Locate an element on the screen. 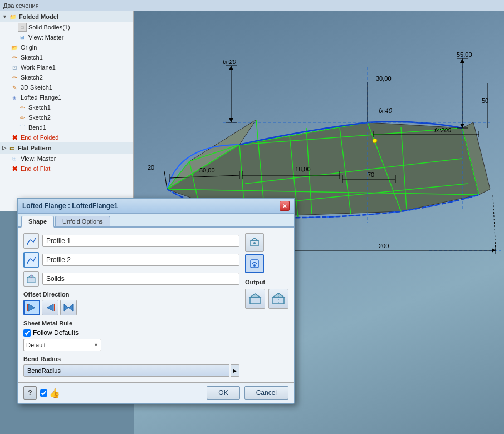 This screenshot has height=434, width=504. svg-text: 30,00 is located at coordinates (384, 78).